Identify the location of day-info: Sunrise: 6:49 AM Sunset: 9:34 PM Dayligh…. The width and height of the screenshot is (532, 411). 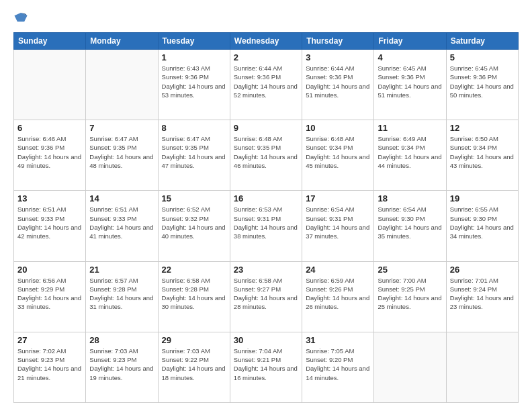
(410, 152).